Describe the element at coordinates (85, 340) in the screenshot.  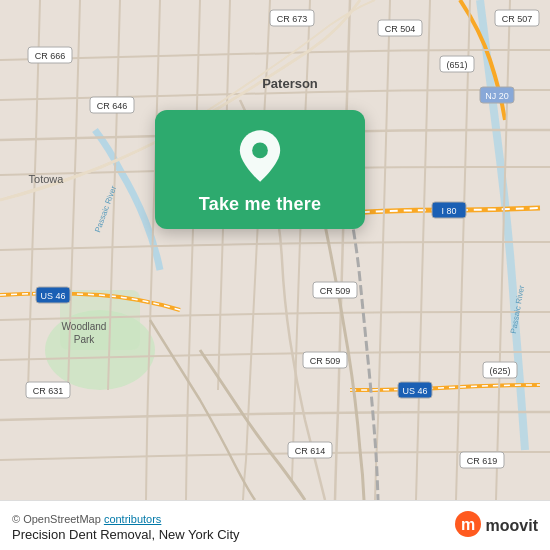
I see `svg-text: Park` at that location.